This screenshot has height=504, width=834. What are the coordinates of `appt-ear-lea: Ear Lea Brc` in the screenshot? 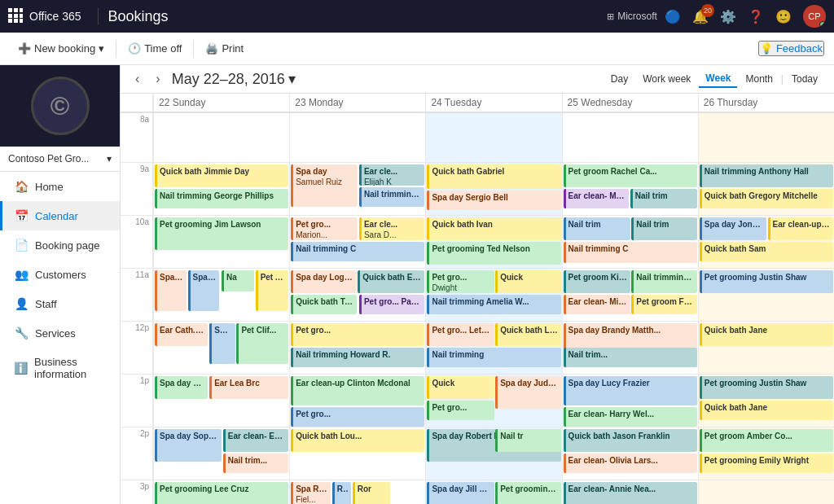 It's located at (249, 388).